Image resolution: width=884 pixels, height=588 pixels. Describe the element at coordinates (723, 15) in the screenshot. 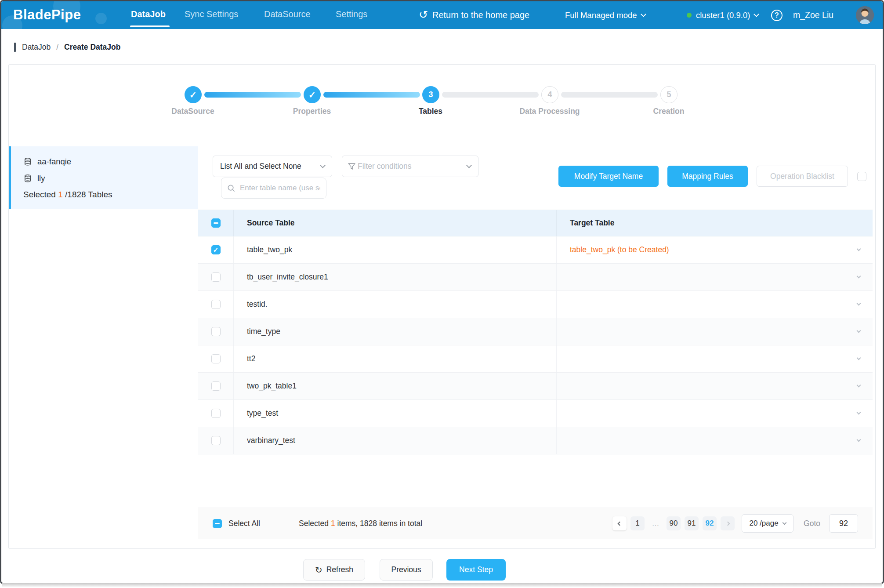

I see `cluster-label: cluster1 (0.9.0)` at that location.